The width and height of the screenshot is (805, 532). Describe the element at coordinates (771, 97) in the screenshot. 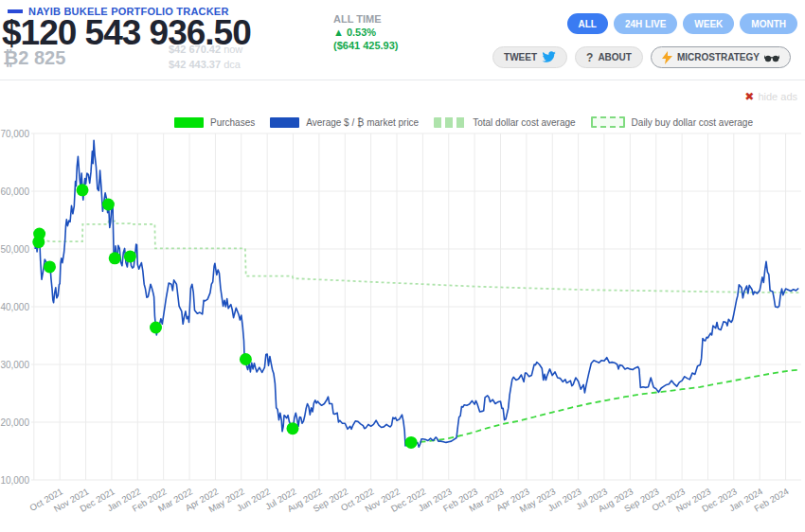

I see `hide-ads-link: ✖ hide ads` at that location.